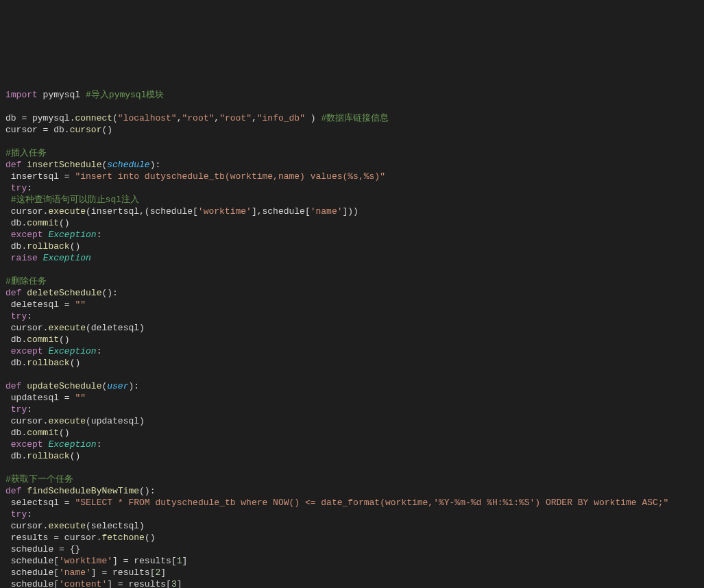  Describe the element at coordinates (86, 130) in the screenshot. I see `code-token-func: cursor` at that location.